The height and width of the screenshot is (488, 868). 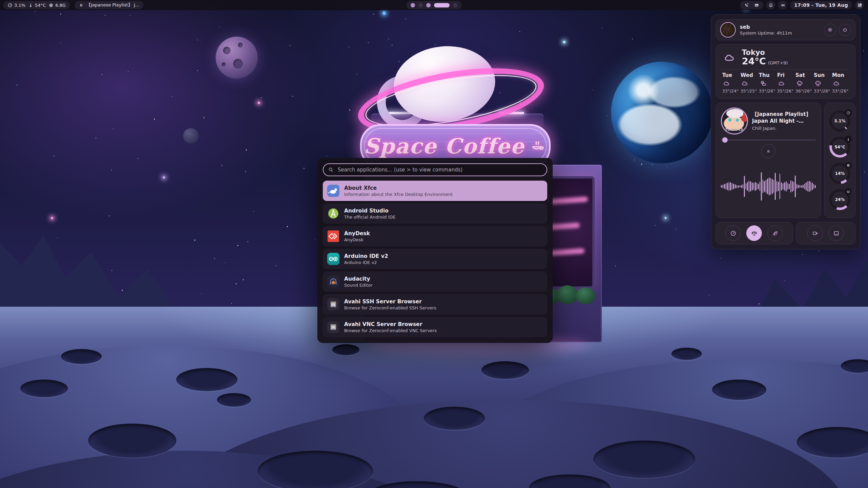 I want to click on forecast-day: Mon 33°/26°, so click(x=841, y=83).